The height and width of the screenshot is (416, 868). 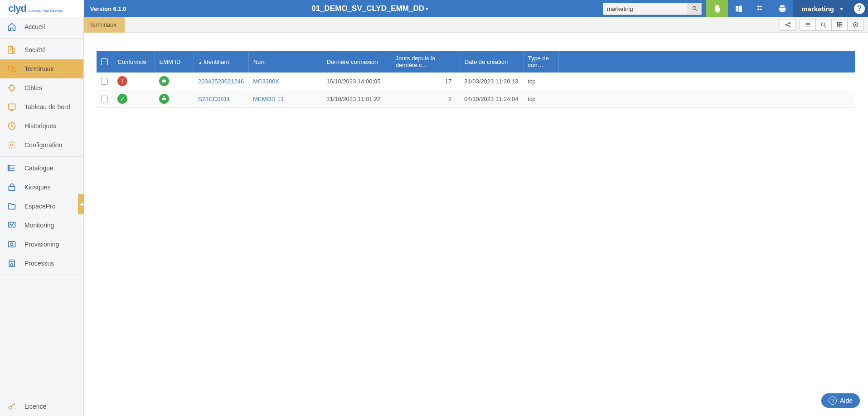 I want to click on sidebar-item-configuration: Configuration, so click(x=42, y=145).